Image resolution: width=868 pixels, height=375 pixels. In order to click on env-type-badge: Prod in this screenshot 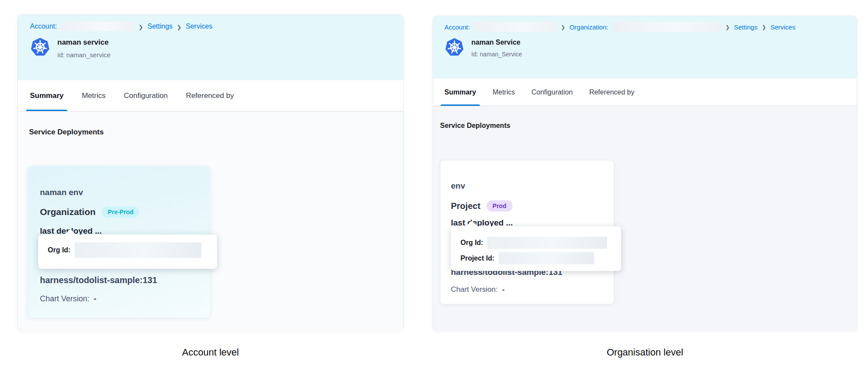, I will do `click(500, 206)`.